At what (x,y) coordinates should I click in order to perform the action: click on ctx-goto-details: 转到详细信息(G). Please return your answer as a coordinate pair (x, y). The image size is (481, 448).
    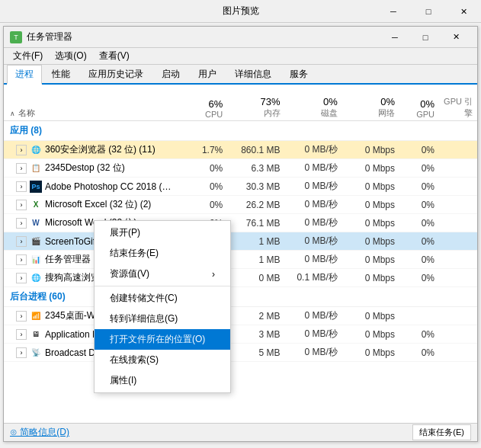
    Looking at the image, I should click on (162, 318).